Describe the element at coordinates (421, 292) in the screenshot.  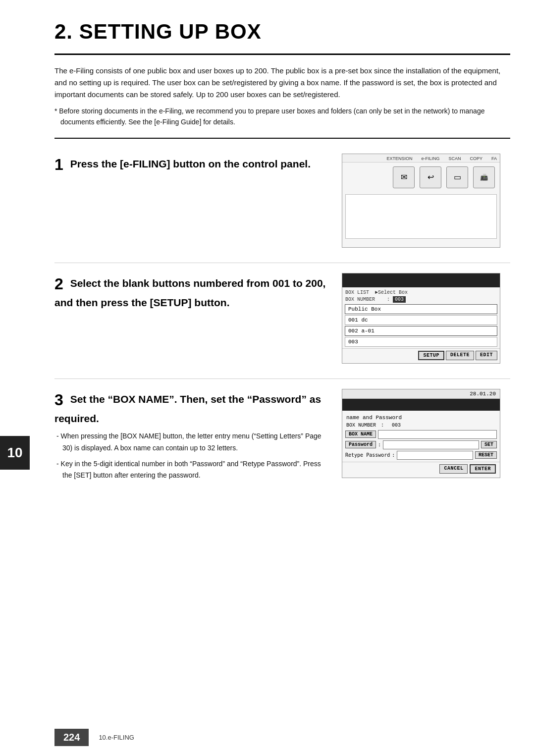
I see `box-list-header: BOX LIST ►Select Box` at that location.